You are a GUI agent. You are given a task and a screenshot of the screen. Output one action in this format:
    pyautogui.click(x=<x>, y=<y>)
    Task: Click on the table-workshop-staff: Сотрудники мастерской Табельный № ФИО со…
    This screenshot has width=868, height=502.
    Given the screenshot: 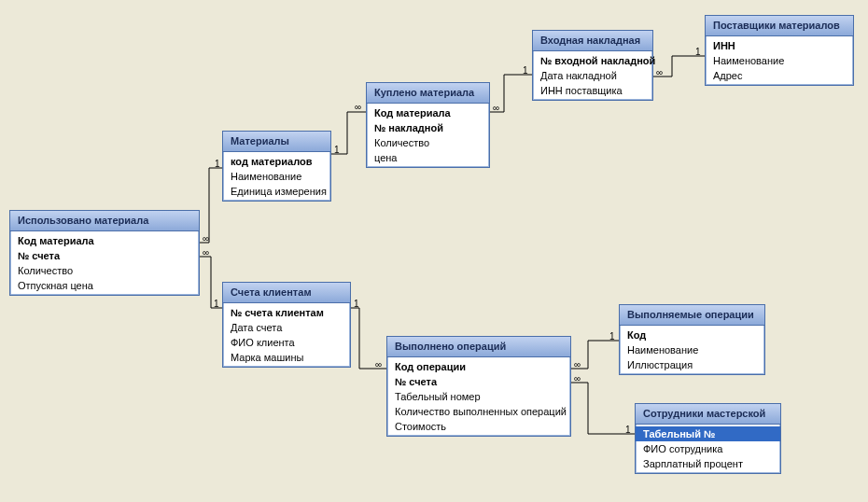 What is the action you would take?
    pyautogui.click(x=707, y=439)
    